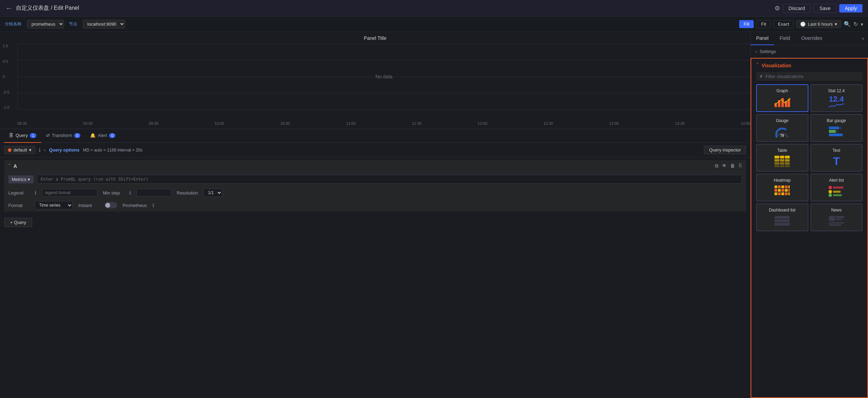  Describe the element at coordinates (103, 135) in the screenshot. I see `tab-alert-label: Alert` at that location.